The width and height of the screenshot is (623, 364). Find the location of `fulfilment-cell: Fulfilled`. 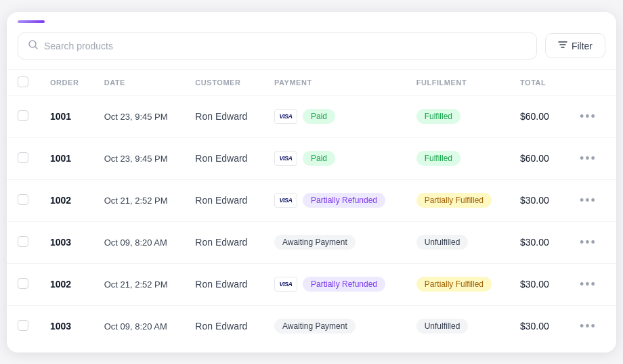

fulfilment-cell: Fulfilled is located at coordinates (458, 116).